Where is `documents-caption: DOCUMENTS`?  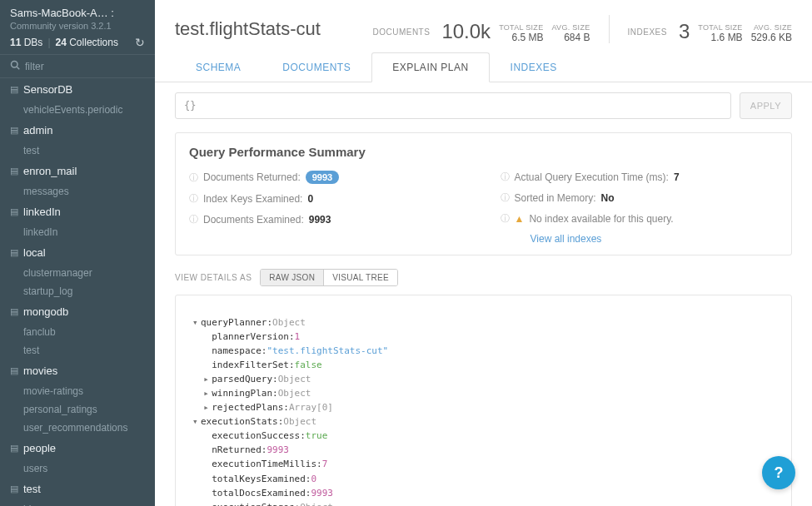
documents-caption: DOCUMENTS is located at coordinates (401, 32).